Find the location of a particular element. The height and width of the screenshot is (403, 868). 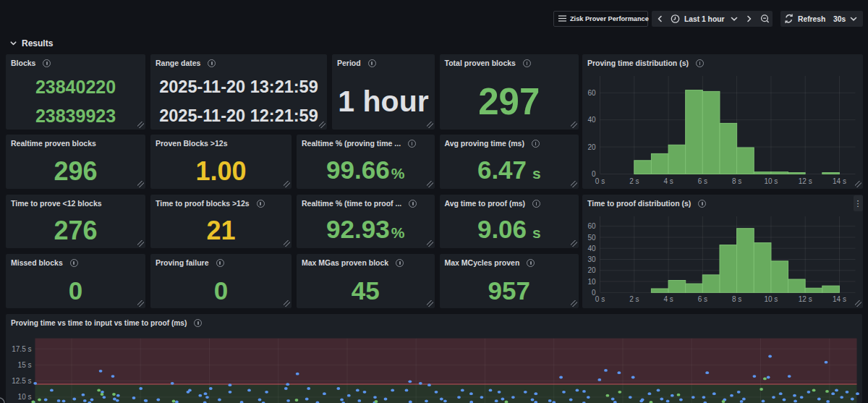

svg-text: 30 is located at coordinates (592, 259).